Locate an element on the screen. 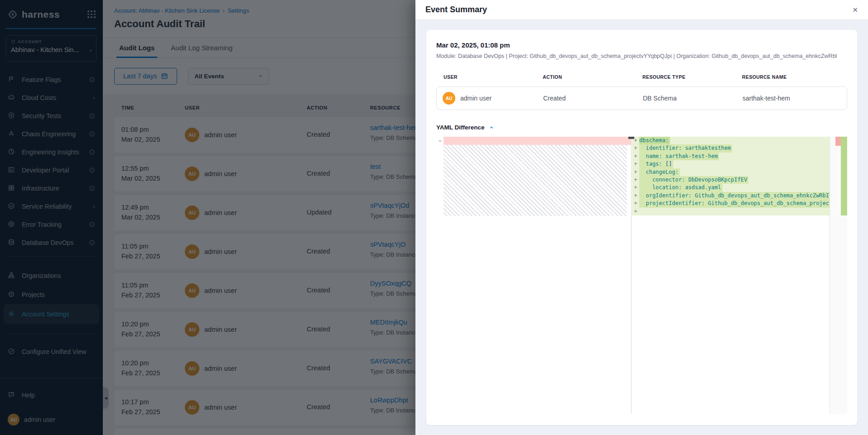 The image size is (868, 435). event-meta: Module: Database DevOps | Project: Githu… is located at coordinates (641, 56).